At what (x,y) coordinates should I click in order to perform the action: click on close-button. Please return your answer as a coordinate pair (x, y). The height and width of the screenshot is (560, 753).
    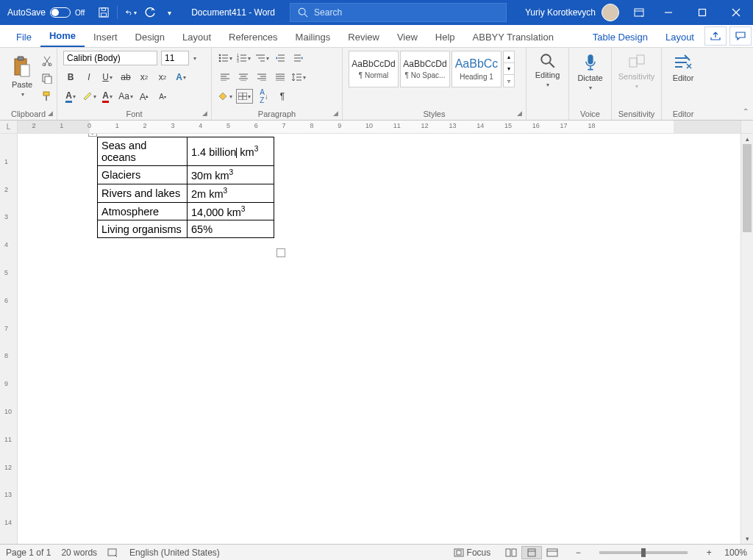
    Looking at the image, I should click on (736, 12).